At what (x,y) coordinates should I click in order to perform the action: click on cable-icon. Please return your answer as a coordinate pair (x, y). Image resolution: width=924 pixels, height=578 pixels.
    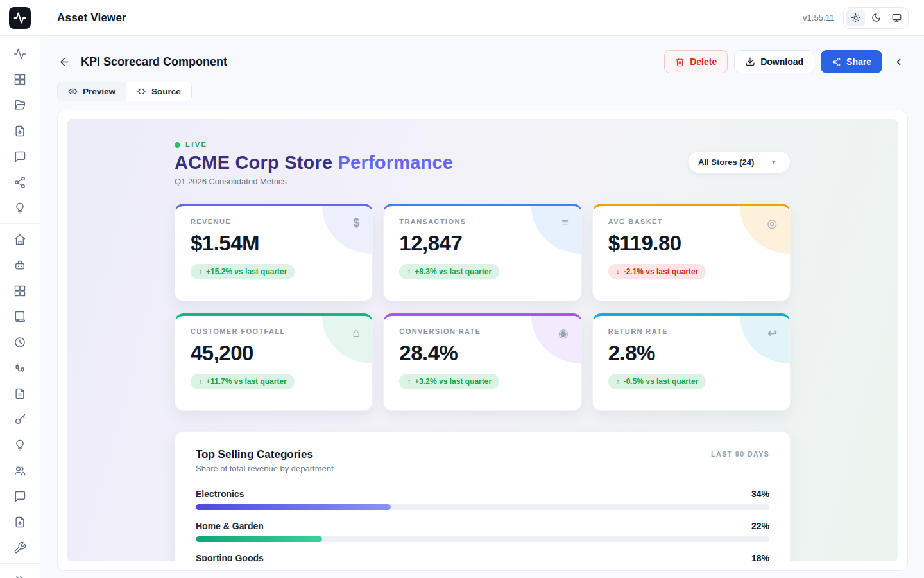
    Looking at the image, I should click on (20, 368).